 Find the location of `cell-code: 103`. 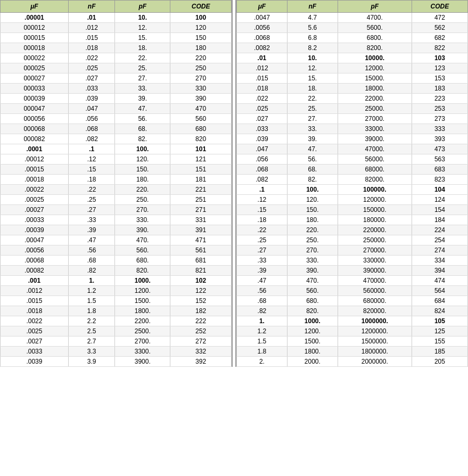

cell-code: 103 is located at coordinates (440, 59).